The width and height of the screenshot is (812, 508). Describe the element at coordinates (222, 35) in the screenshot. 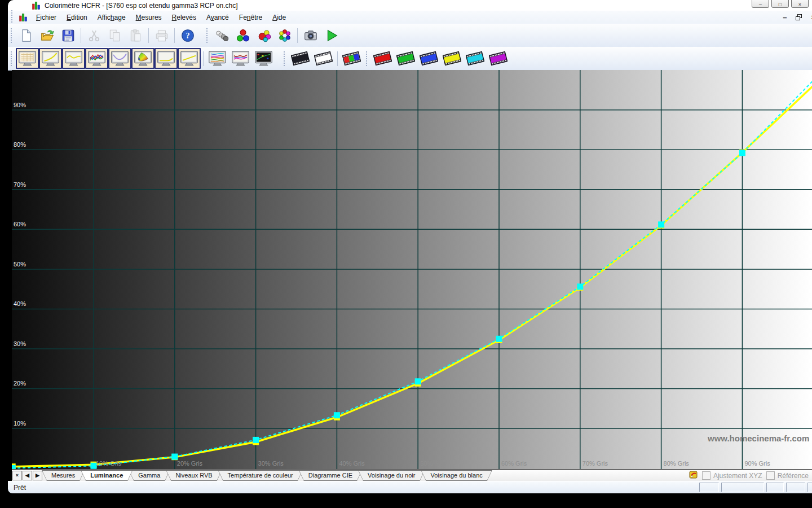

I see `measure-grayscale-button` at that location.